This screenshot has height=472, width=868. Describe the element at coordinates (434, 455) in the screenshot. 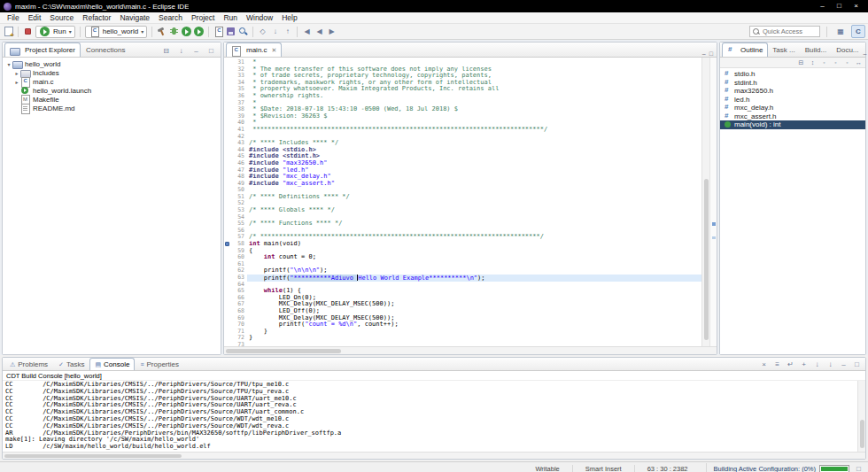

I see `console-horizontal-scrollbar` at that location.